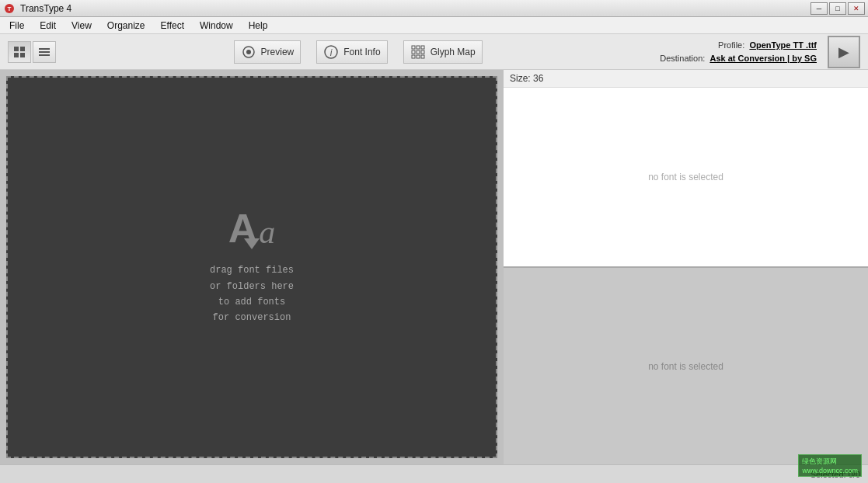 This screenshot has width=868, height=483. I want to click on menu-help: Help, so click(258, 26).